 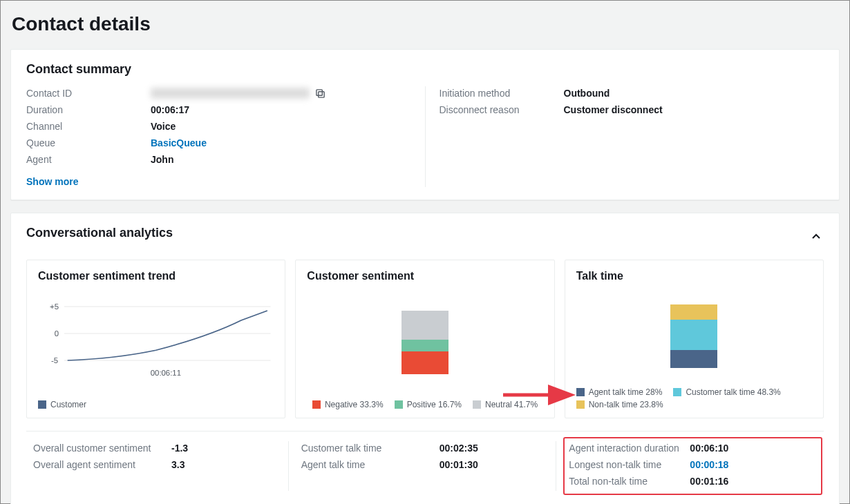 I want to click on customer-talk-time-metric: Customer talk time 00:02:35, so click(x=426, y=448).